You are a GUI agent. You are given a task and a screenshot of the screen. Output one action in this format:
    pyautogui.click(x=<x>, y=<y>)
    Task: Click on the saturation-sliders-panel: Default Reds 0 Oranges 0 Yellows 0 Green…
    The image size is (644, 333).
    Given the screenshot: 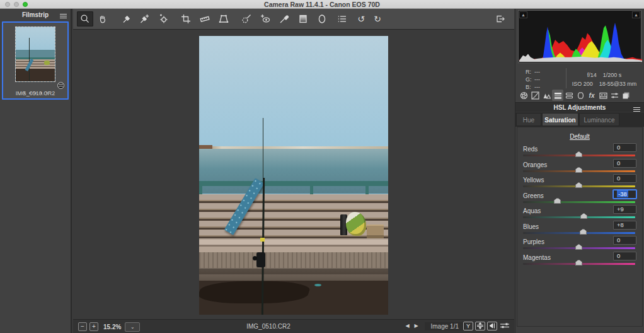 What is the action you would take?
    pyautogui.click(x=580, y=227)
    